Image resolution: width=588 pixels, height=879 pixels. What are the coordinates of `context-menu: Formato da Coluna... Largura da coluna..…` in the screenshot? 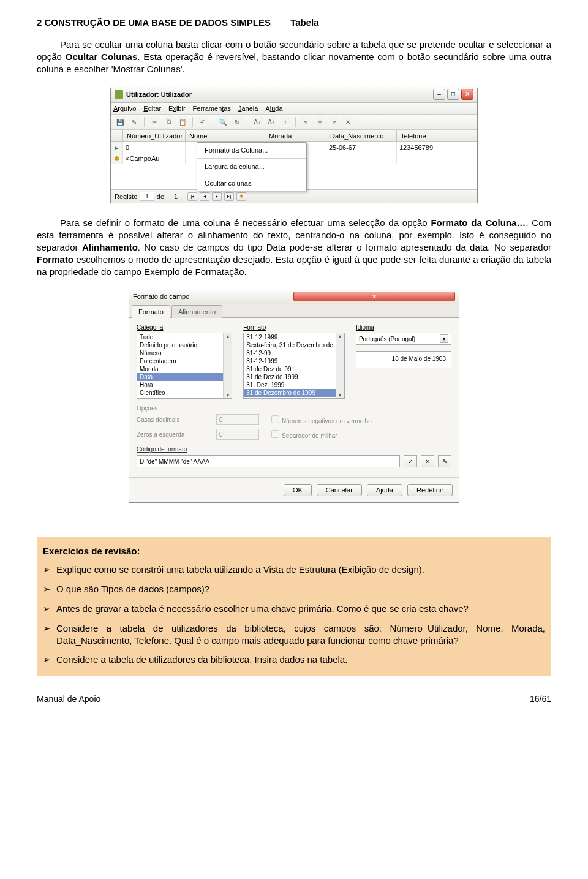 It's located at (252, 167).